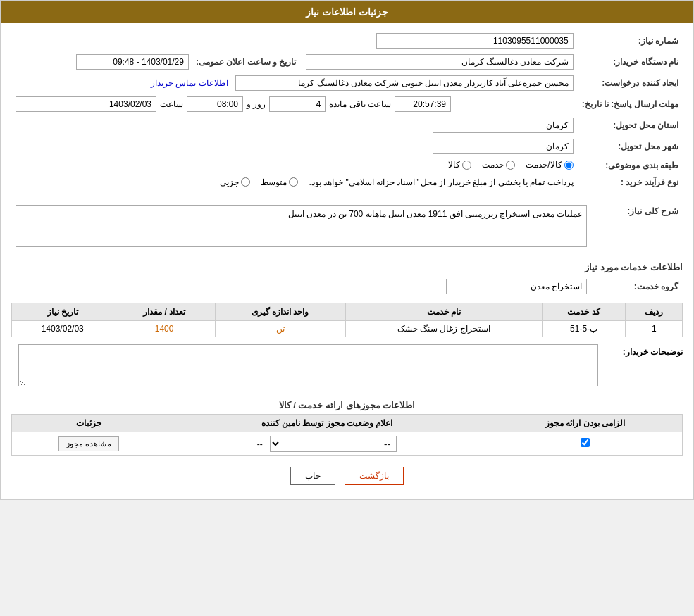  I want to click on licenses-table: الزامی بودن ارائه مجوز اعلام وضعیت مجوز …, so click(347, 435).